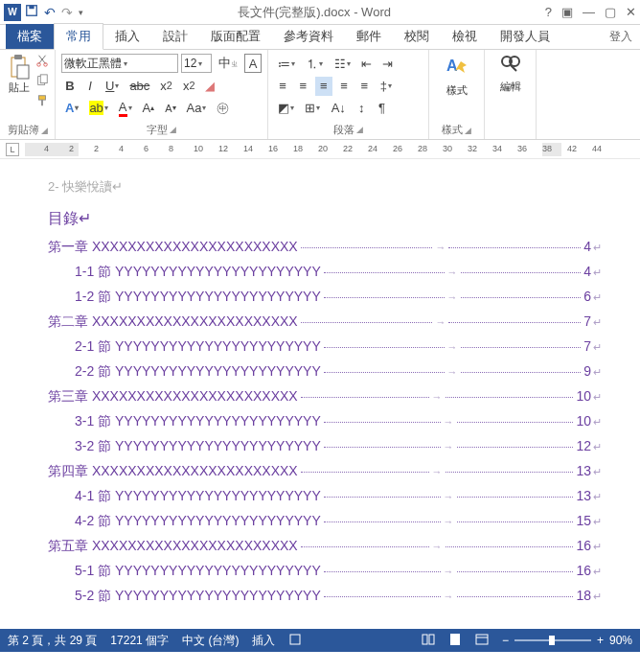 The image size is (640, 672). What do you see at coordinates (325, 546) in the screenshot?
I see `toc-entry: 第五章 XXXXXXXXXXXXXXXXXXXXXXX→16↵` at bounding box center [325, 546].